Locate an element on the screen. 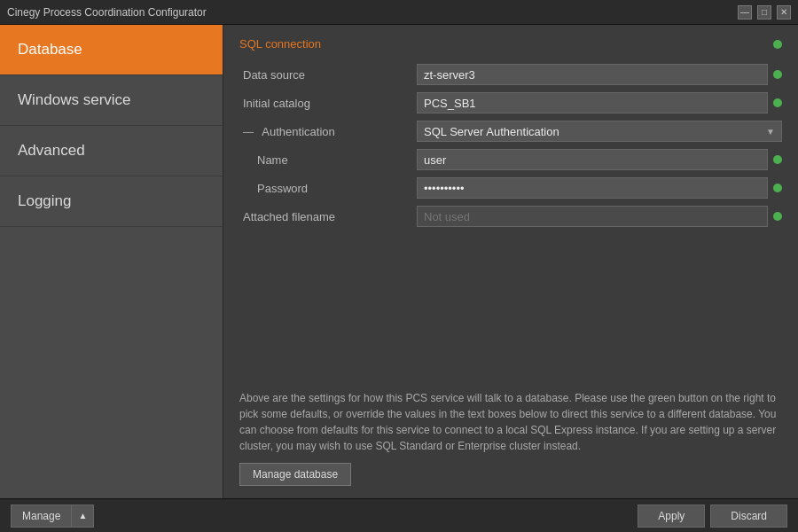  initial-catalog-row: Initial catalog is located at coordinates (511, 103).